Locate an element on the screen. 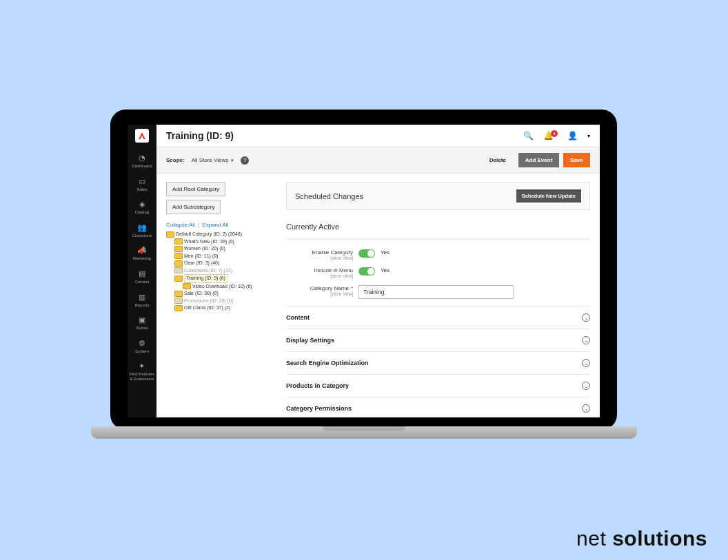 The width and height of the screenshot is (728, 560). tree-node: Training (ID: 9) (6) is located at coordinates (221, 278).